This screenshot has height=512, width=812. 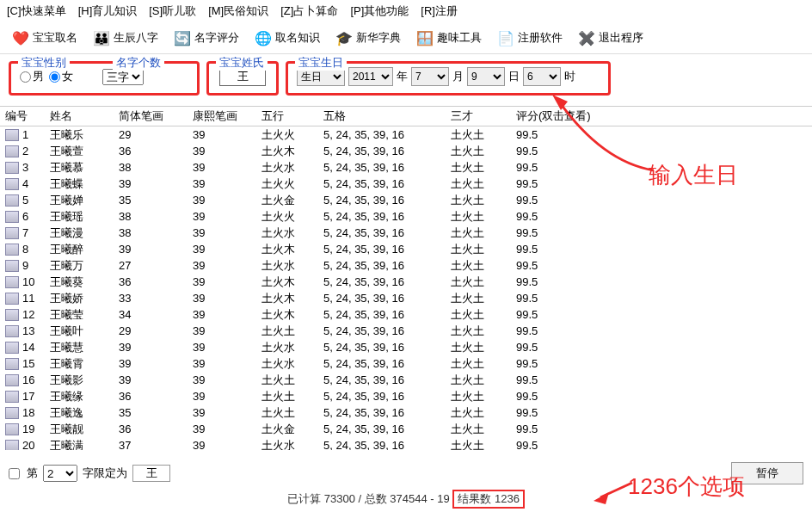 I want to click on tool-knowledge: 🌐取名知识, so click(x=287, y=38).